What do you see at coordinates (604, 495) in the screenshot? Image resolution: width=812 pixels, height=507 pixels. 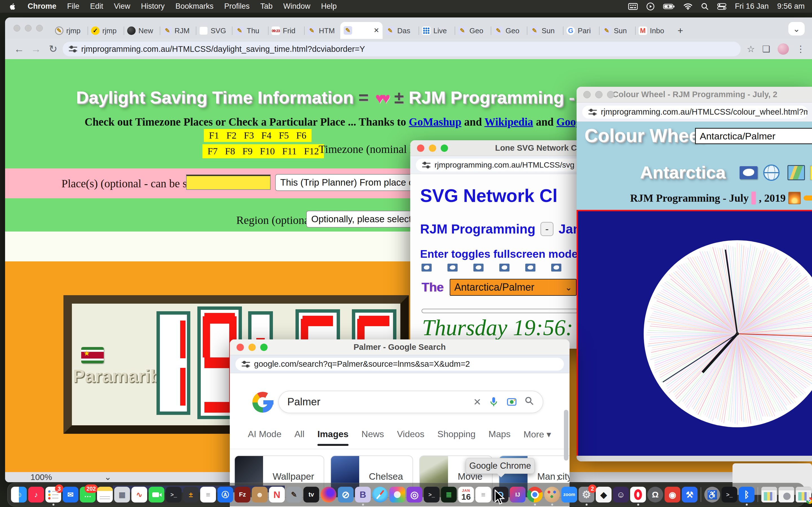 I see `dock-inkscape: ◆` at bounding box center [604, 495].